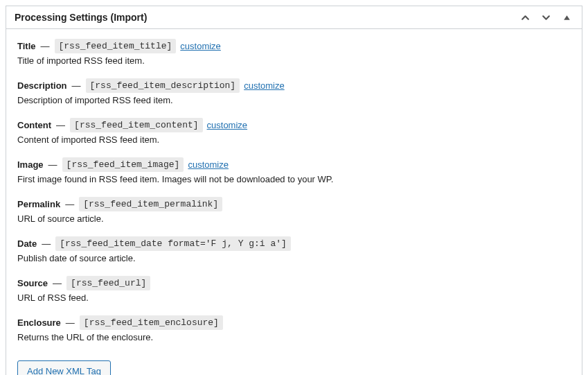 This screenshot has width=588, height=375. Describe the element at coordinates (294, 329) in the screenshot. I see `field-enclosure: Enclosure — [rss_feed_item_enclosure] Re…` at that location.